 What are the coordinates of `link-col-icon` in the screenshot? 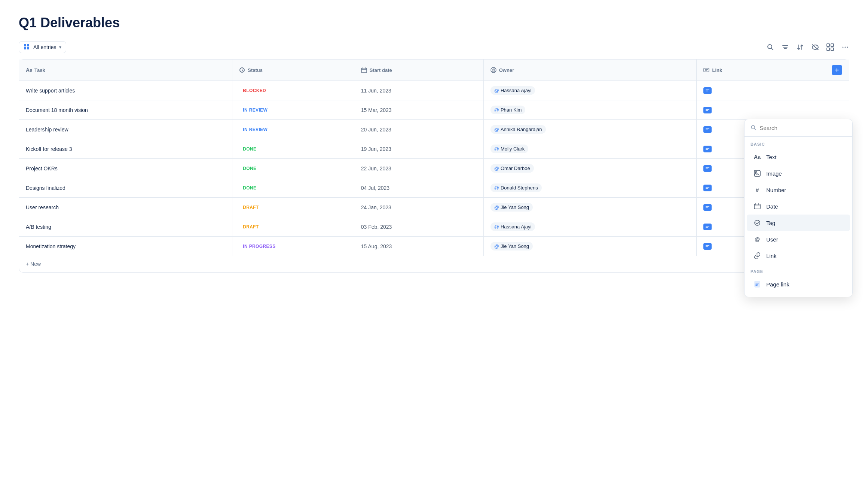 It's located at (706, 70).